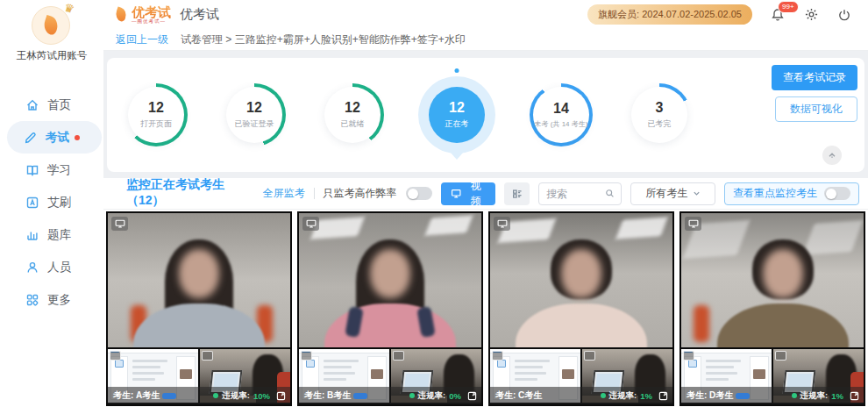 Image resolution: width=868 pixels, height=407 pixels. I want to click on sidebar-item-label: 更多, so click(60, 300).